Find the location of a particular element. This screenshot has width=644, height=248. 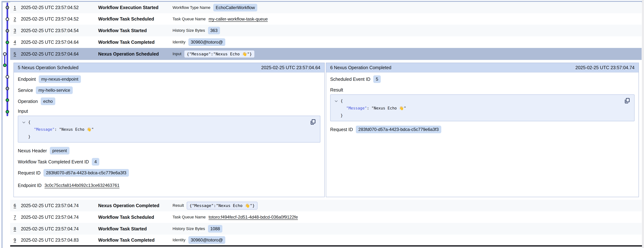

event-row-8: 8 2025-02-25 UTC 23:57:04.74 Workflow Ta… is located at coordinates (326, 229).